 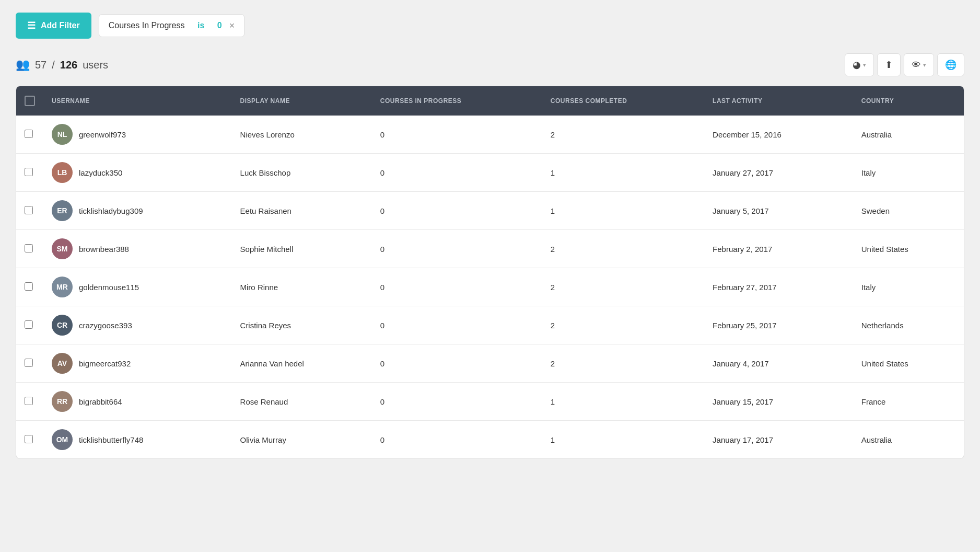 I want to click on avatar-6: AV, so click(x=62, y=363).